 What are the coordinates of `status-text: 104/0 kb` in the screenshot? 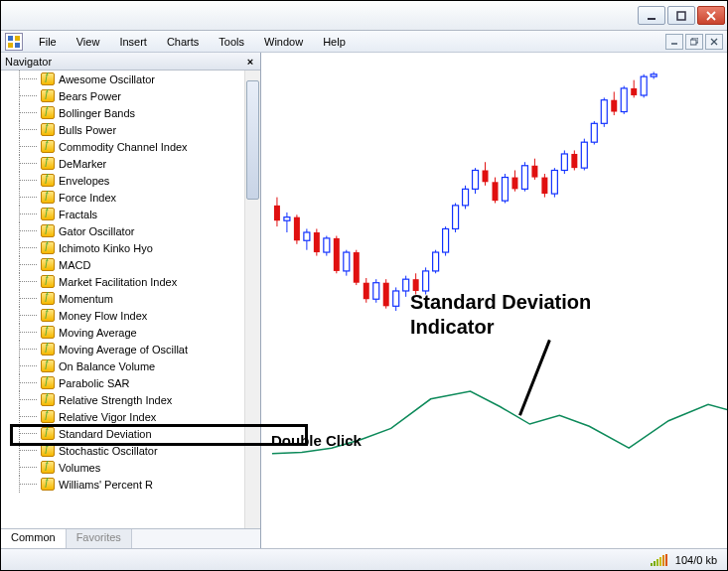 It's located at (696, 560).